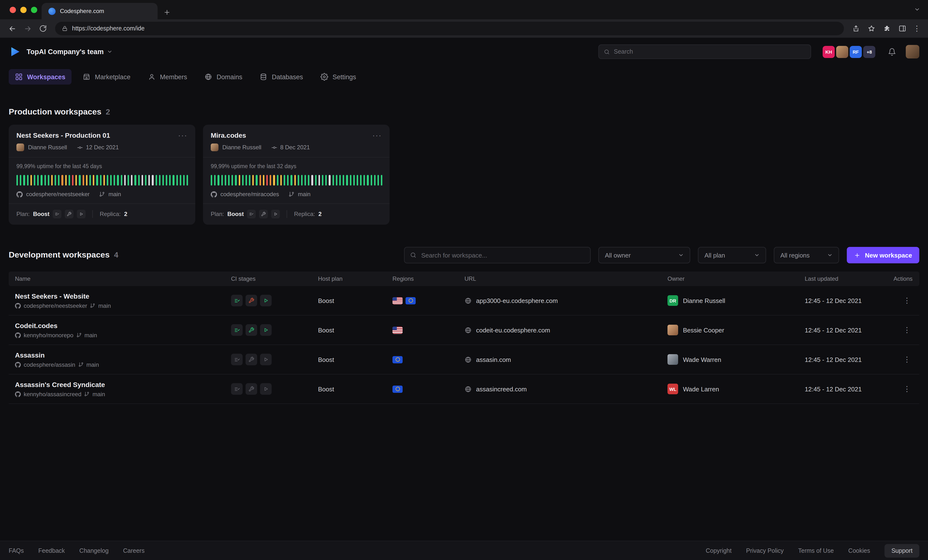 This screenshot has width=928, height=560. Describe the element at coordinates (849, 52) in the screenshot. I see `member-avatar-stack: KH RF +8` at that location.